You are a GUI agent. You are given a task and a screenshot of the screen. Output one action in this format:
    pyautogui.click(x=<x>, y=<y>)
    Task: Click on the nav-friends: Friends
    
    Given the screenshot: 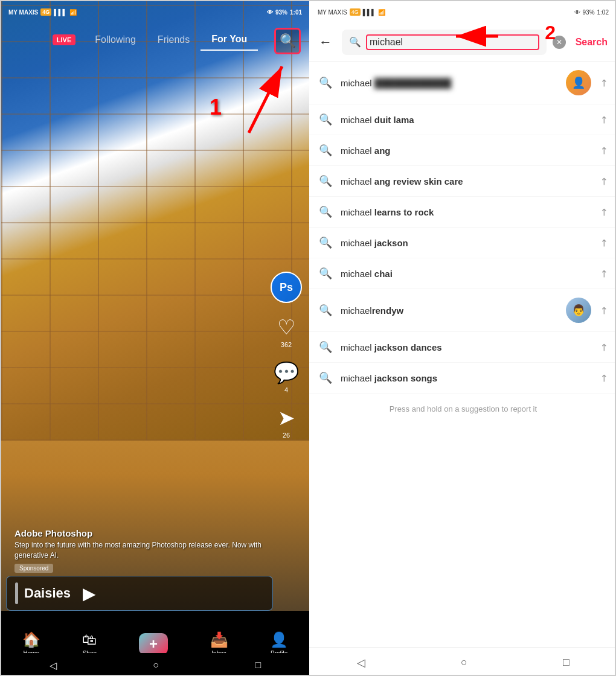 What is the action you would take?
    pyautogui.click(x=174, y=40)
    